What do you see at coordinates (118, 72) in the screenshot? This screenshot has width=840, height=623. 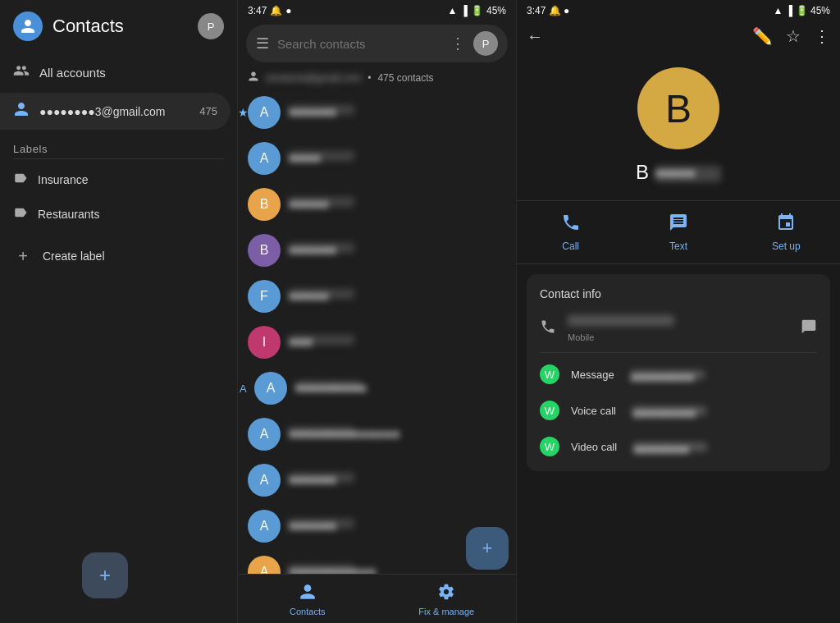 I see `all-accounts-item: All accounts` at bounding box center [118, 72].